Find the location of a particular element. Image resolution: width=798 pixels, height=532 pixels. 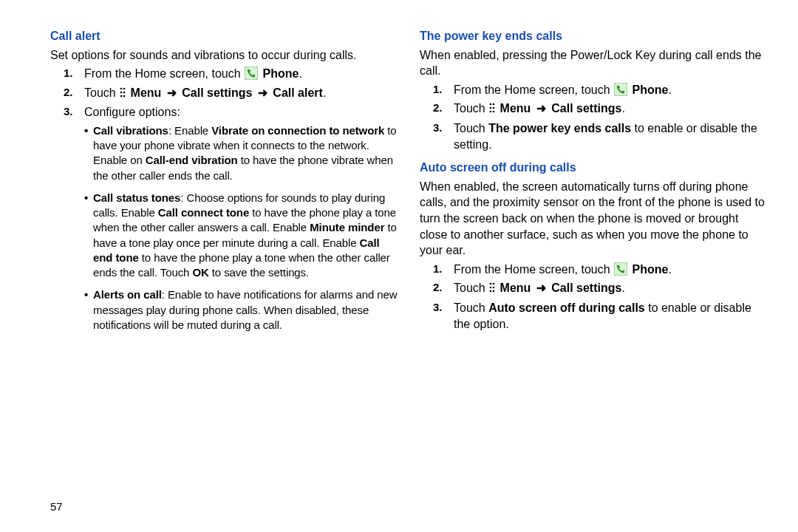

opt-title: Call vibrations is located at coordinates (131, 130).